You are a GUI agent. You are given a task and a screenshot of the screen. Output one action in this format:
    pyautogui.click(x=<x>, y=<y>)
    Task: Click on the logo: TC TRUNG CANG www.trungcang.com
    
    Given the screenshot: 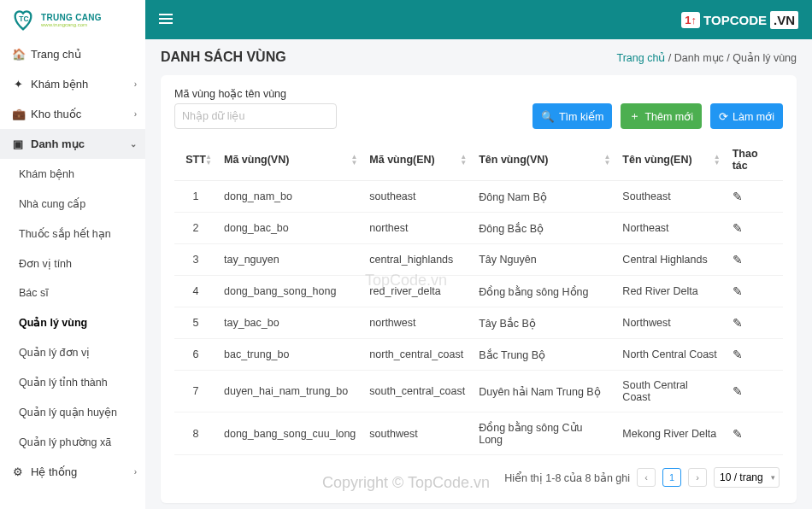 What is the action you would take?
    pyautogui.click(x=73, y=20)
    